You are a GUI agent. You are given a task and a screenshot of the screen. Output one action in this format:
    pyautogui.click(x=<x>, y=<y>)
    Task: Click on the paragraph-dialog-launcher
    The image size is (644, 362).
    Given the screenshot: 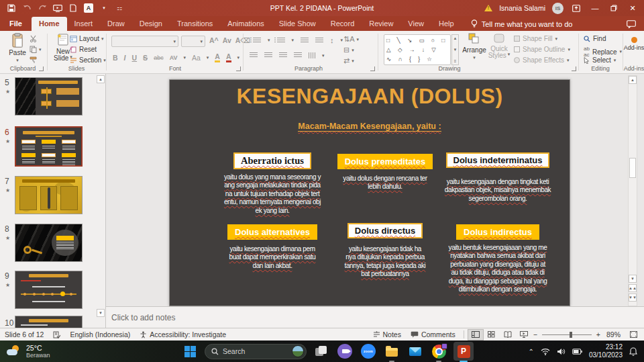 What is the action you would take?
    pyautogui.click(x=373, y=69)
    